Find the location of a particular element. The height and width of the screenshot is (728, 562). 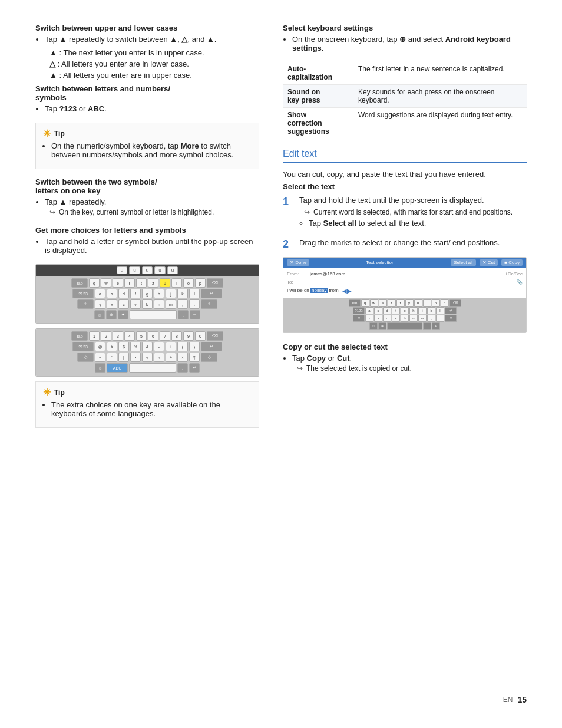

section-copy-cut: Copy or cut the selected text Tap Copy o… is located at coordinates (405, 357).